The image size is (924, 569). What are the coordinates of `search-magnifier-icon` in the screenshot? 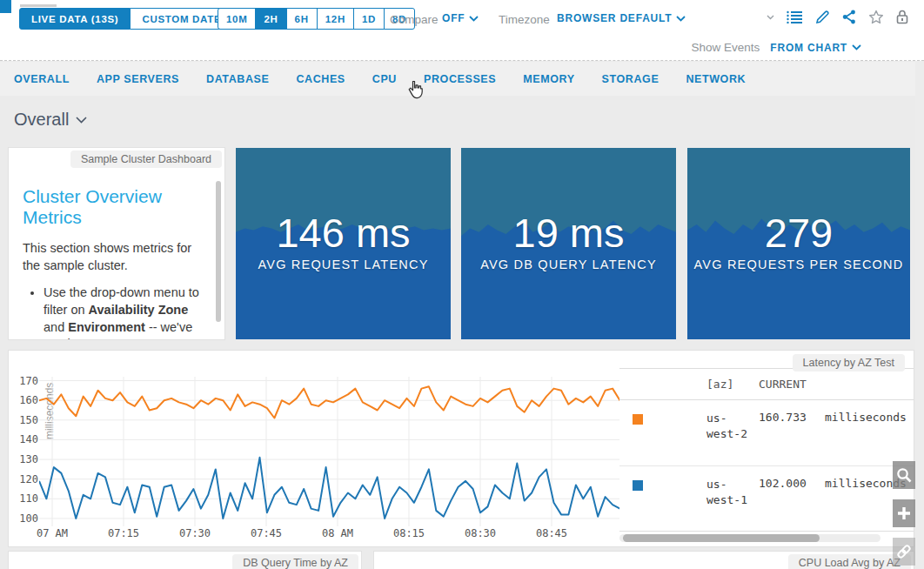 It's located at (904, 475).